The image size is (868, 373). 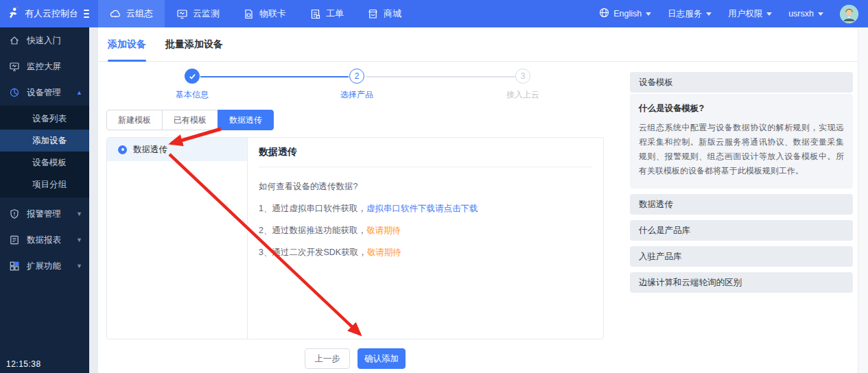 What do you see at coordinates (51, 14) in the screenshot?
I see `app-title: 有人云控制台` at bounding box center [51, 14].